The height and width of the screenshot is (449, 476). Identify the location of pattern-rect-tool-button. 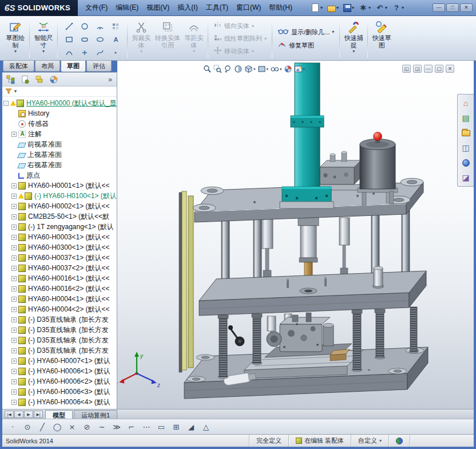
(116, 26).